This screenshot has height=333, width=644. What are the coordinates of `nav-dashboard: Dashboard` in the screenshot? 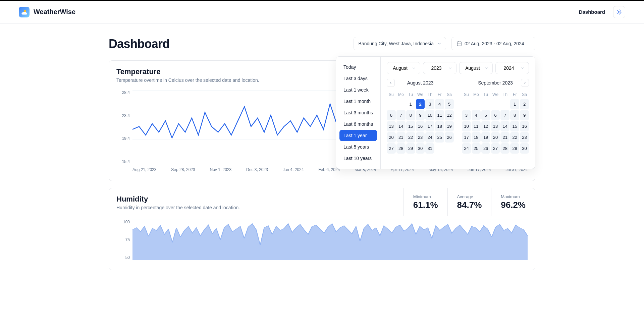 It's located at (592, 12).